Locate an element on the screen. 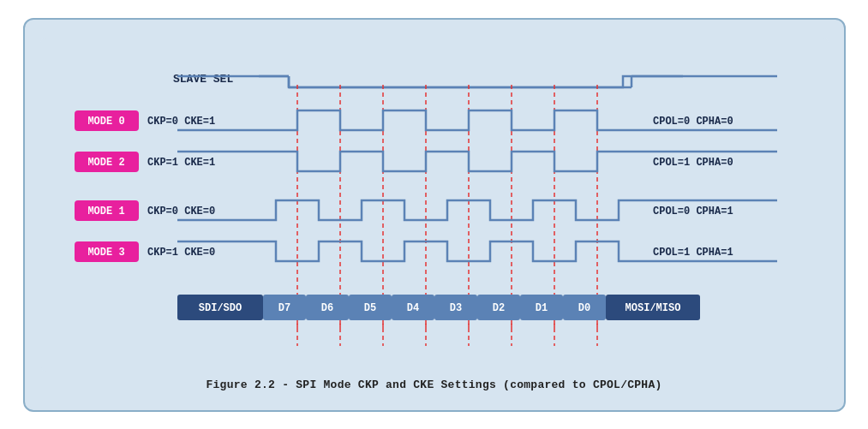 Image resolution: width=868 pixels, height=429 pixels. mosi-miso-label: MOSI/MISO is located at coordinates (653, 308).